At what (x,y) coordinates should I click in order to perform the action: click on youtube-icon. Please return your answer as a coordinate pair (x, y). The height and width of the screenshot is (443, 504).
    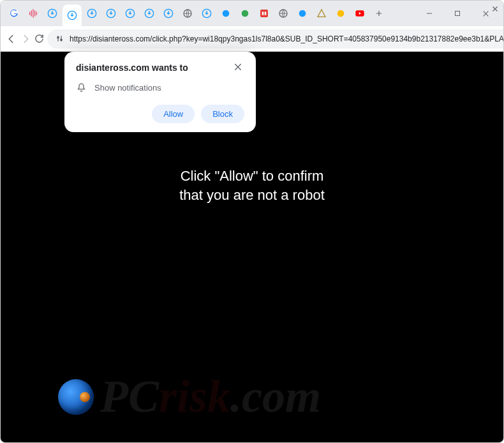
    Looking at the image, I should click on (360, 13).